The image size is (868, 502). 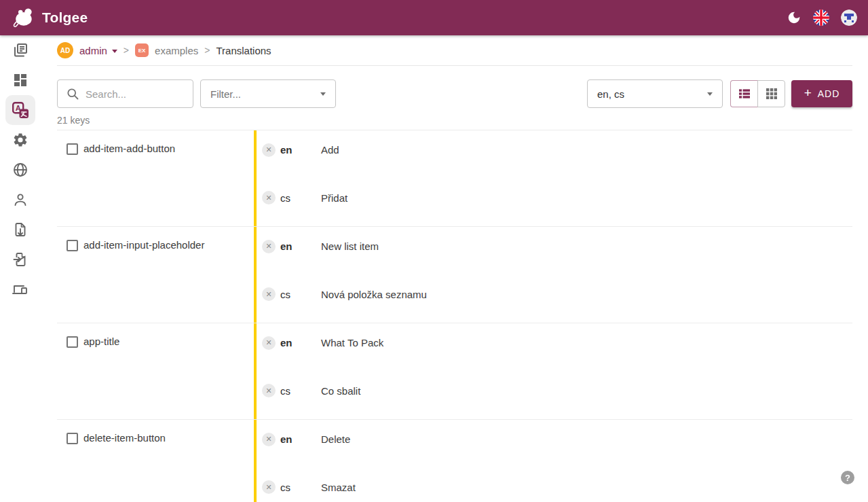 What do you see at coordinates (20, 259) in the screenshot?
I see `sidebar-item-import` at bounding box center [20, 259].